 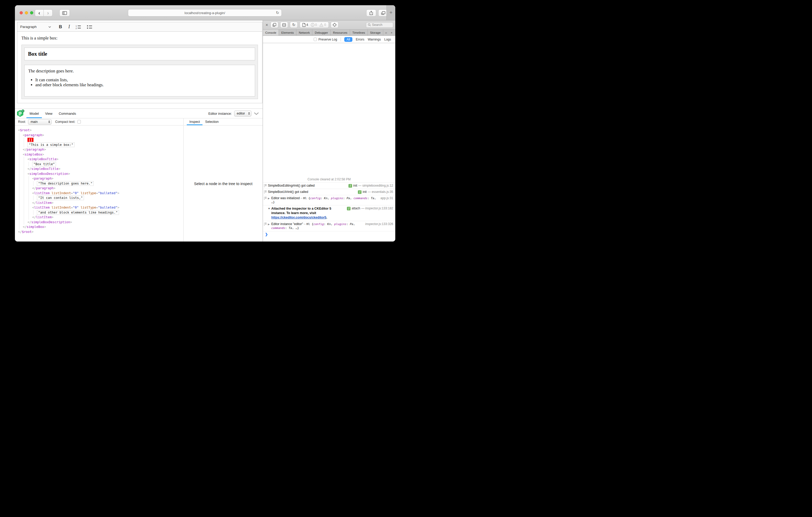 I want to click on gear-icon: ⚙, so click(x=395, y=32).